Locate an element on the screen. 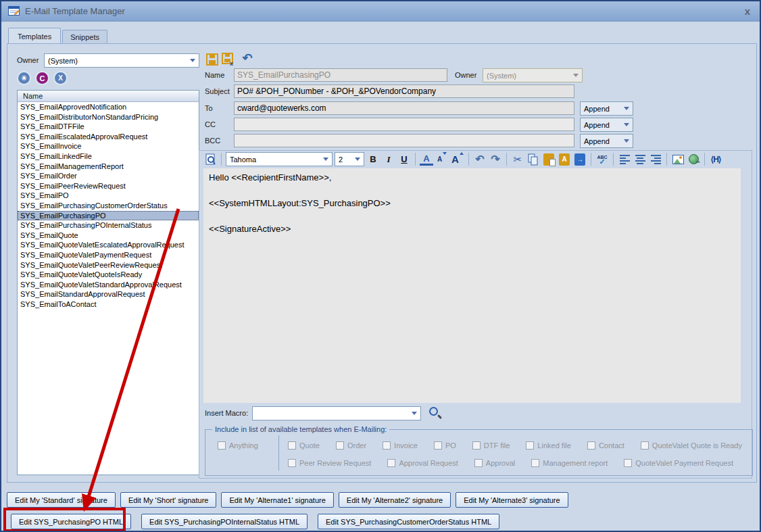 Image resolution: width=761 pixels, height=532 pixels. edit-alternate3-signature-button: Edit My 'Alternate3' signature is located at coordinates (512, 500).